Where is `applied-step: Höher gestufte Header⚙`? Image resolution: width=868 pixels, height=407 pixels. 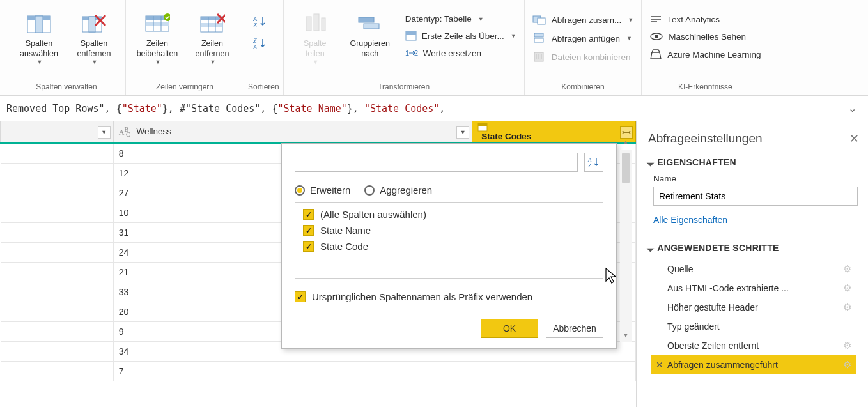 applied-step: Höher gestufte Header⚙ is located at coordinates (754, 307).